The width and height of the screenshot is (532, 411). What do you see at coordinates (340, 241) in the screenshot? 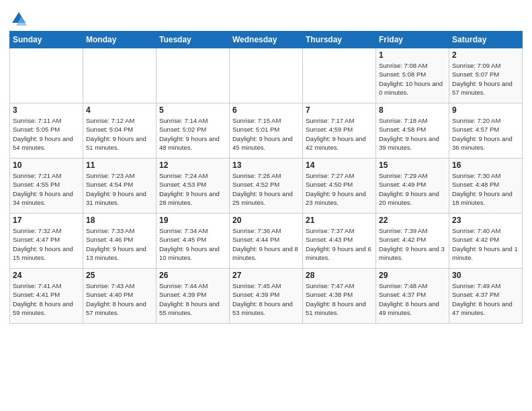
I see `calendar-cell: 21Sunrise: 7:37 AMSunset: 4:43 PMDayligh…` at bounding box center [340, 241].